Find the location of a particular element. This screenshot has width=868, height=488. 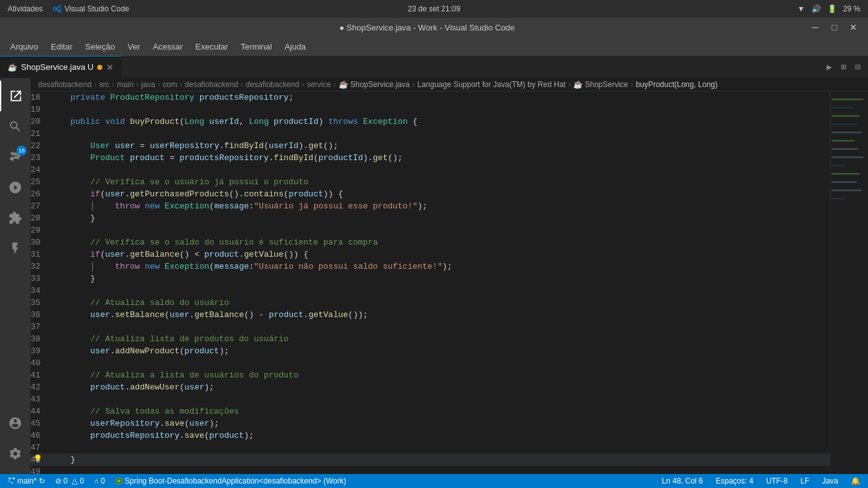

table-row: 24 is located at coordinates (430, 170).